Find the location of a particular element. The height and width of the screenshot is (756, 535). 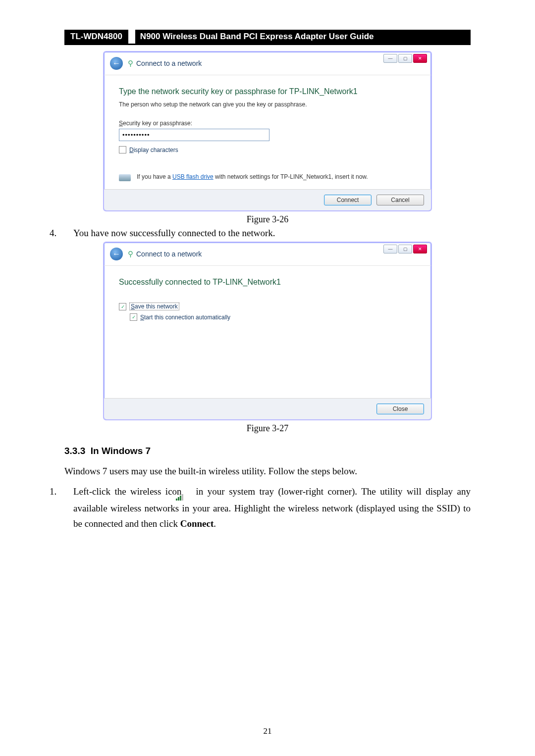

save-network-checkbox: ✓ is located at coordinates (123, 307).